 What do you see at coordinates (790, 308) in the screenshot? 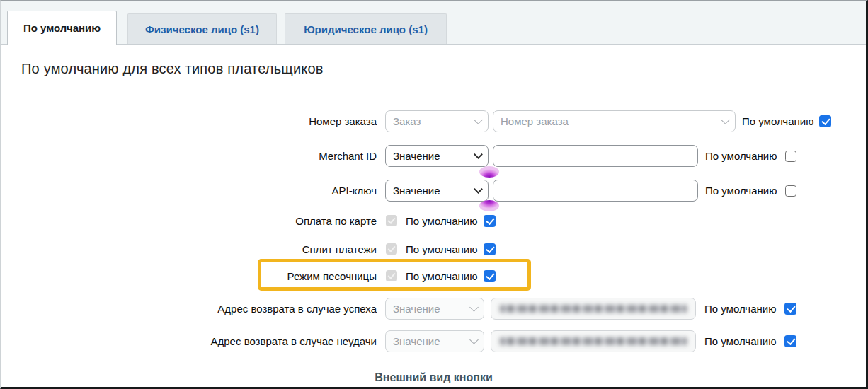
I see `success-return-default-checkbox` at bounding box center [790, 308].